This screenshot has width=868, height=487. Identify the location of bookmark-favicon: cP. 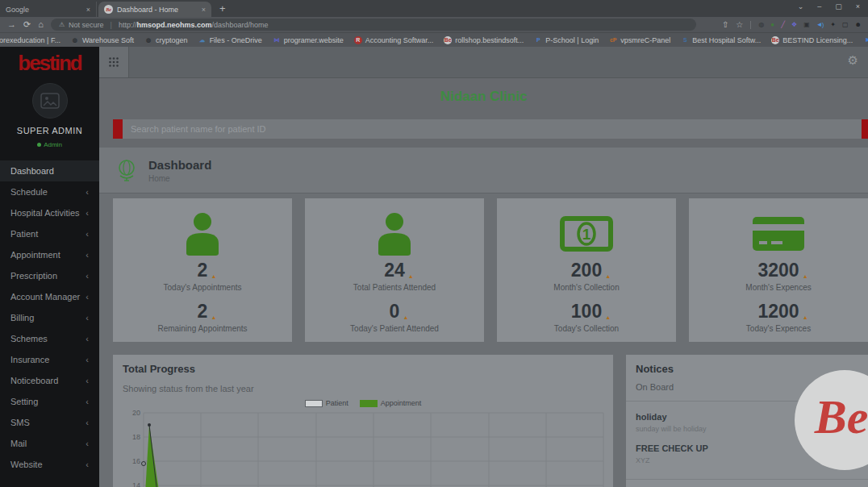
(613, 40).